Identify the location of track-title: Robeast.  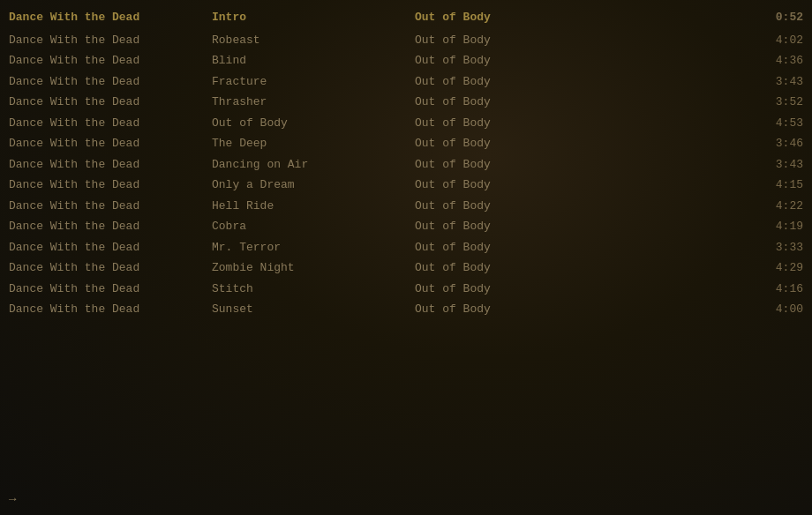
(313, 41).